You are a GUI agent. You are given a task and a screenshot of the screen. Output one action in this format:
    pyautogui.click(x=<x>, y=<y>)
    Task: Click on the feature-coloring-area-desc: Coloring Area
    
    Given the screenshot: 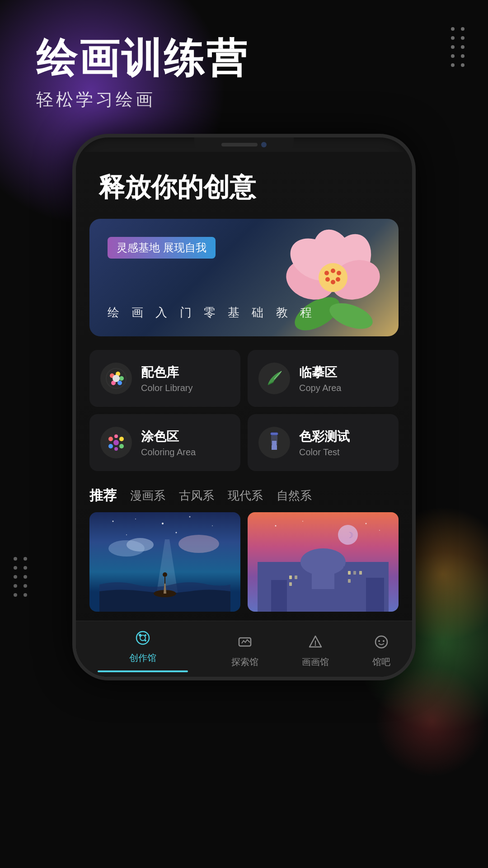 What is the action you would take?
    pyautogui.click(x=185, y=452)
    